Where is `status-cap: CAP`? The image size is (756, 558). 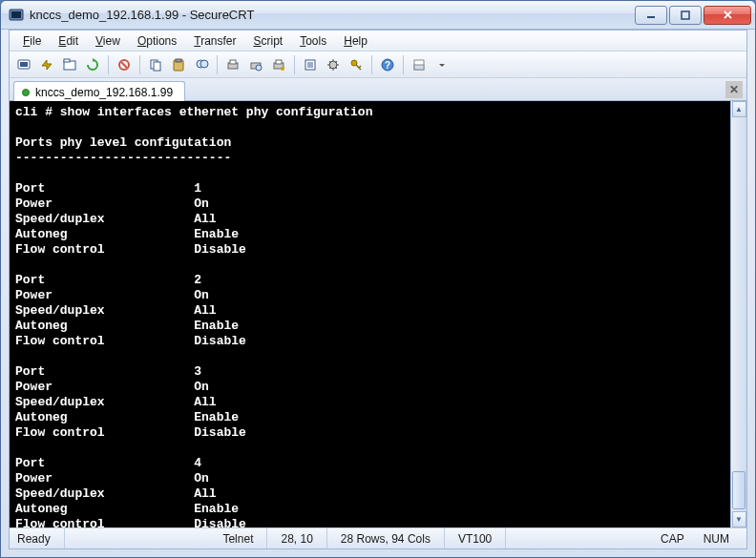
status-cap: CAP is located at coordinates (672, 539).